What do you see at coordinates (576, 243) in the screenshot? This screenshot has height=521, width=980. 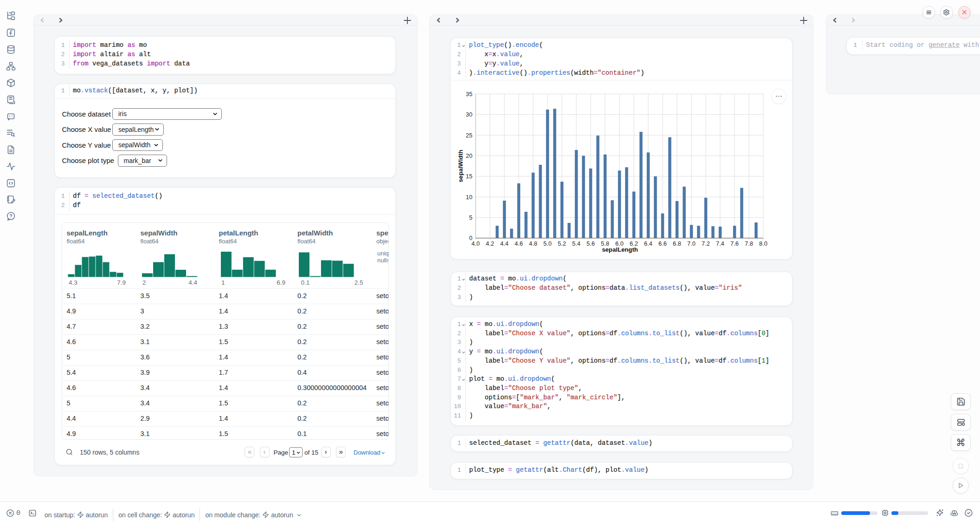 I see `svg-text: 5.4` at bounding box center [576, 243].